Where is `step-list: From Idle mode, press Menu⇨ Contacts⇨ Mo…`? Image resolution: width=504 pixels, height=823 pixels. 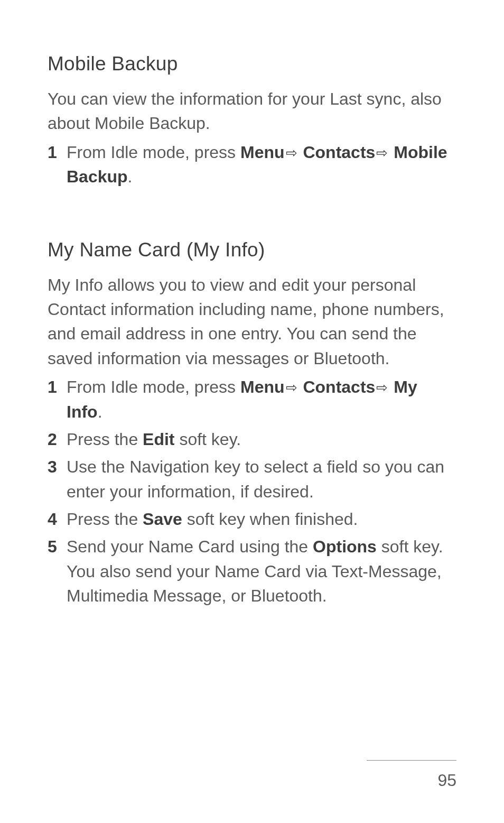 step-list: From Idle mode, press Menu⇨ Contacts⇨ Mo… is located at coordinates (252, 165).